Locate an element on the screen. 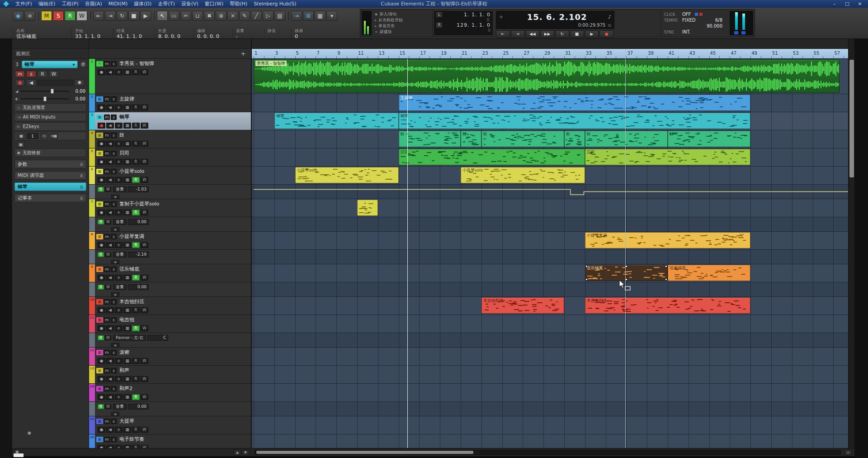 Image resolution: width=868 pixels, height=458 pixels. track-row: 2▦ms主旋律●◀e▦RW is located at coordinates (170, 103).